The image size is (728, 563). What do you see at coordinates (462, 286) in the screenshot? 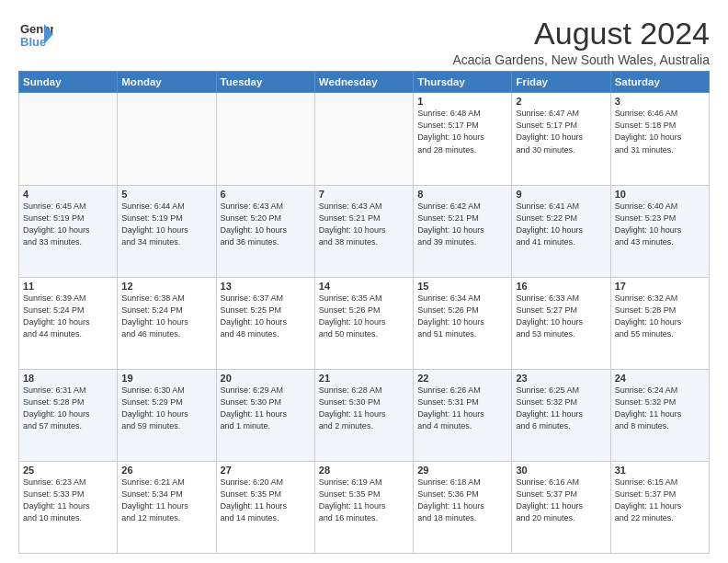
I see `day-number: 15` at bounding box center [462, 286].